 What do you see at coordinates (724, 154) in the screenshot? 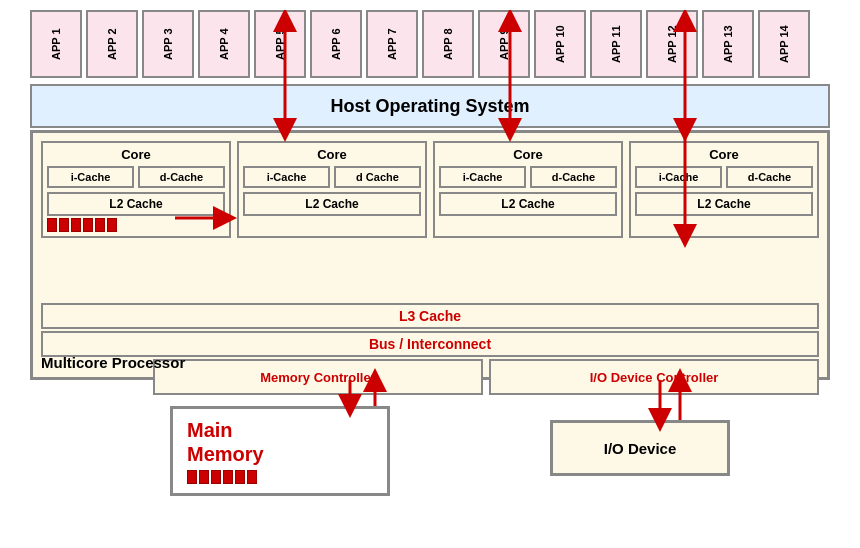
I see `core-4-label: Core` at bounding box center [724, 154].